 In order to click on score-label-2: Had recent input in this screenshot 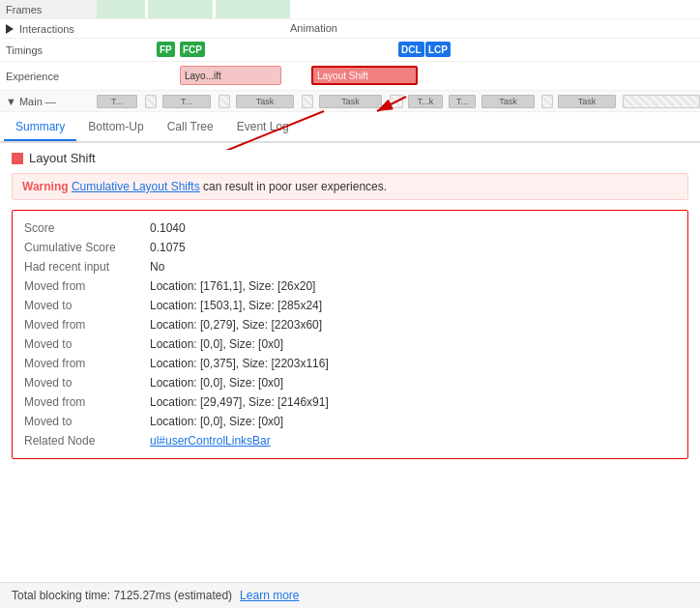, I will do `click(87, 267)`.